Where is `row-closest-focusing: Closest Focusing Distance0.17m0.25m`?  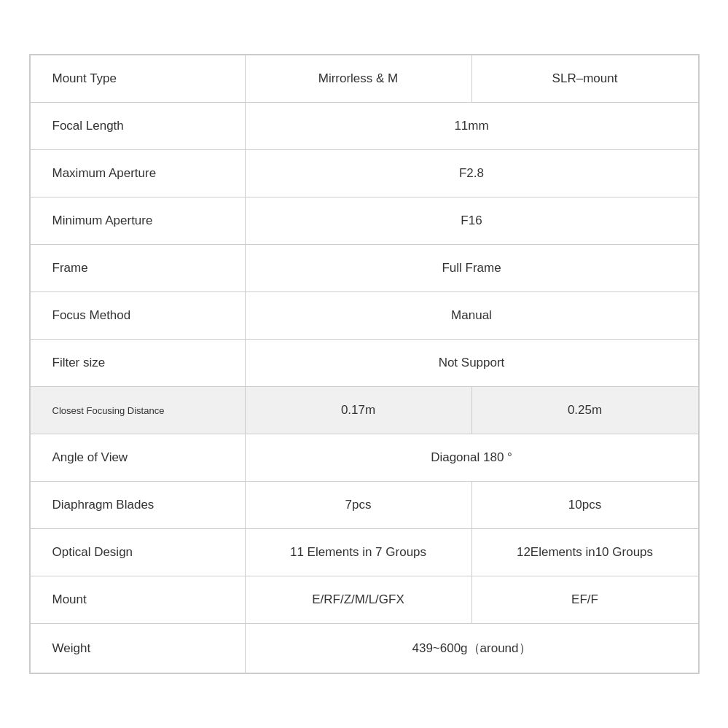 row-closest-focusing: Closest Focusing Distance0.17m0.25m is located at coordinates (364, 411).